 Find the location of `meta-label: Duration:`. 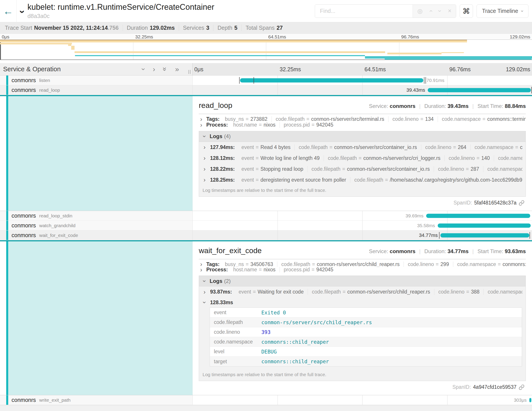

meta-label: Duration: is located at coordinates (435, 106).